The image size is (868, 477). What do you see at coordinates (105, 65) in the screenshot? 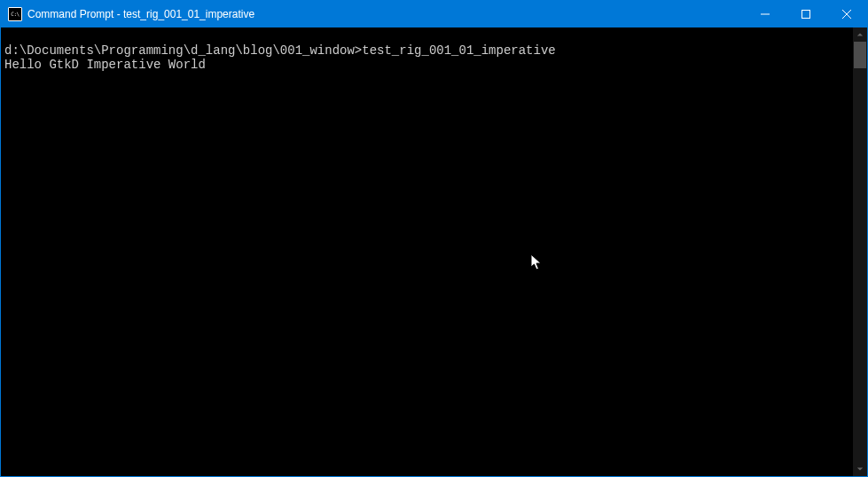
I see `output-line: Hello GtkD Imperative World` at bounding box center [105, 65].